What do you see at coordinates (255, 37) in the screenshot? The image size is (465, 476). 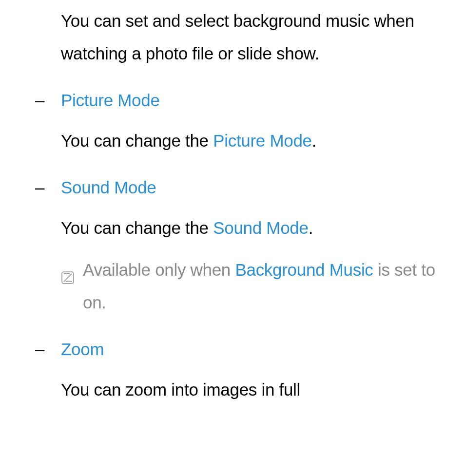 I see `intro-paragraph: You can set and select background music …` at bounding box center [255, 37].